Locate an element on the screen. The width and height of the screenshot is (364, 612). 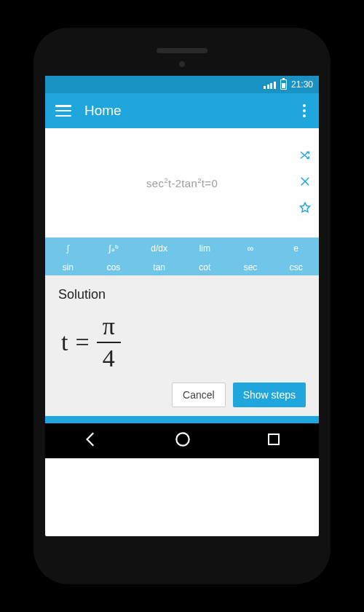
kbd-key-sin: sin is located at coordinates (68, 267).